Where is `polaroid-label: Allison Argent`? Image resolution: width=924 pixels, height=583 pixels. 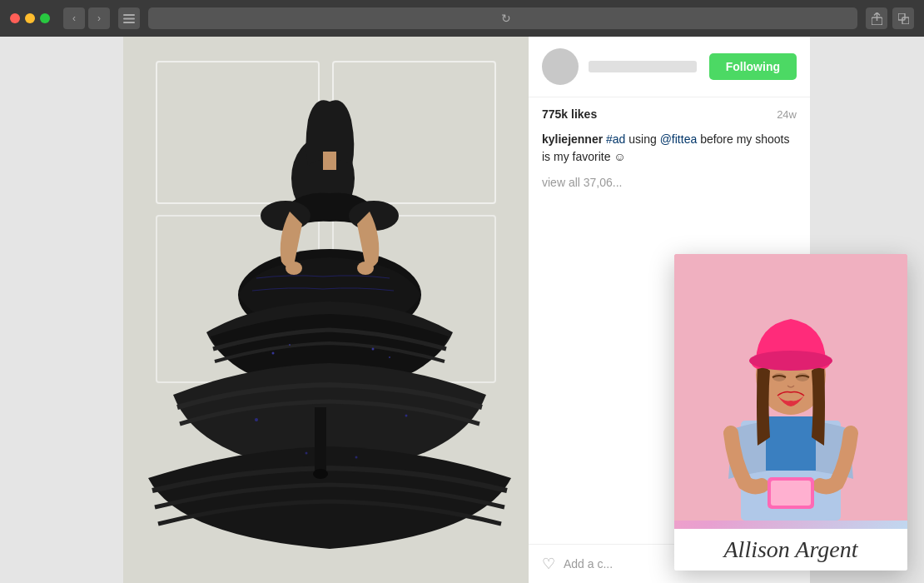 polaroid-label: Allison Argent is located at coordinates (791, 550).